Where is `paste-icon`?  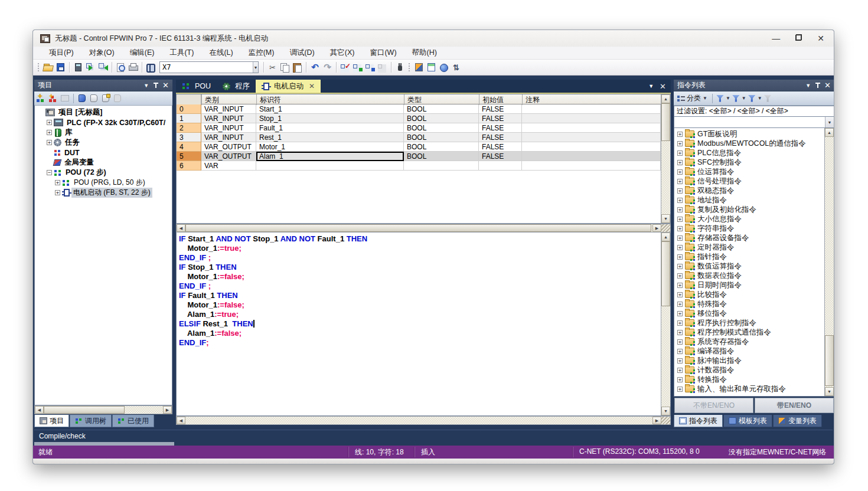
paste-icon is located at coordinates (298, 67).